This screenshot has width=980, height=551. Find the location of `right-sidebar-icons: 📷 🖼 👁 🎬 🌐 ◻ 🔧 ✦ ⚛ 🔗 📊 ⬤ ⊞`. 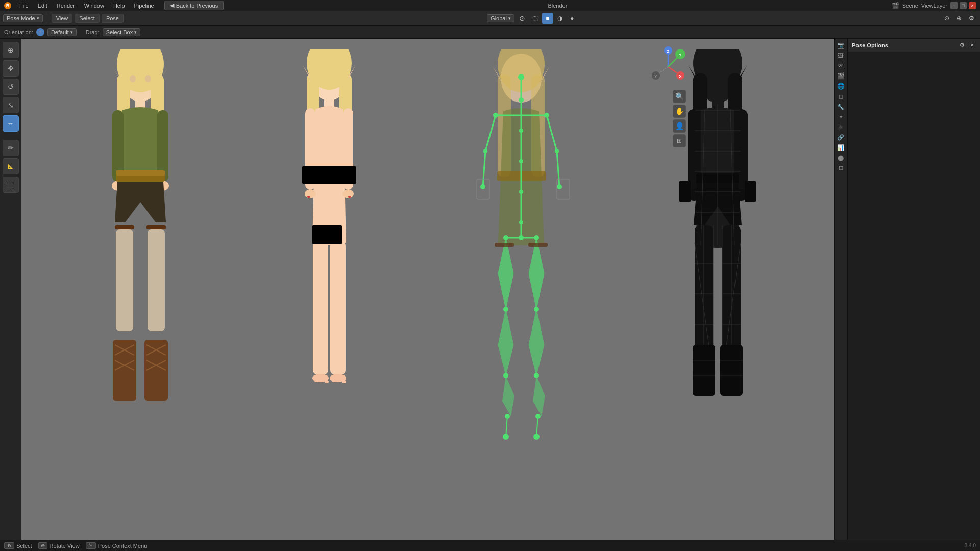

right-sidebar-icons: 📷 🖼 👁 🎬 🌐 ◻ 🔧 ✦ ⚛ 🔗 📊 ⬤ ⊞ is located at coordinates (841, 289).